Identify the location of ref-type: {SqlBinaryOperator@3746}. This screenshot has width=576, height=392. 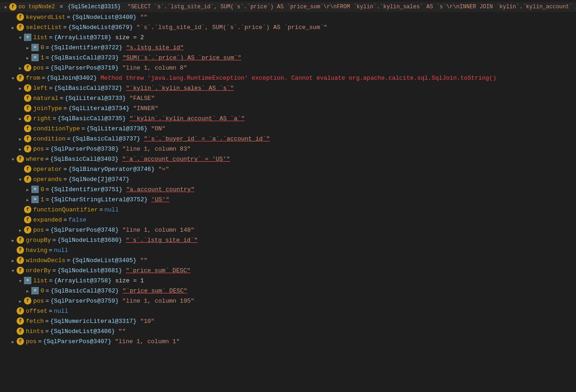
(112, 170).